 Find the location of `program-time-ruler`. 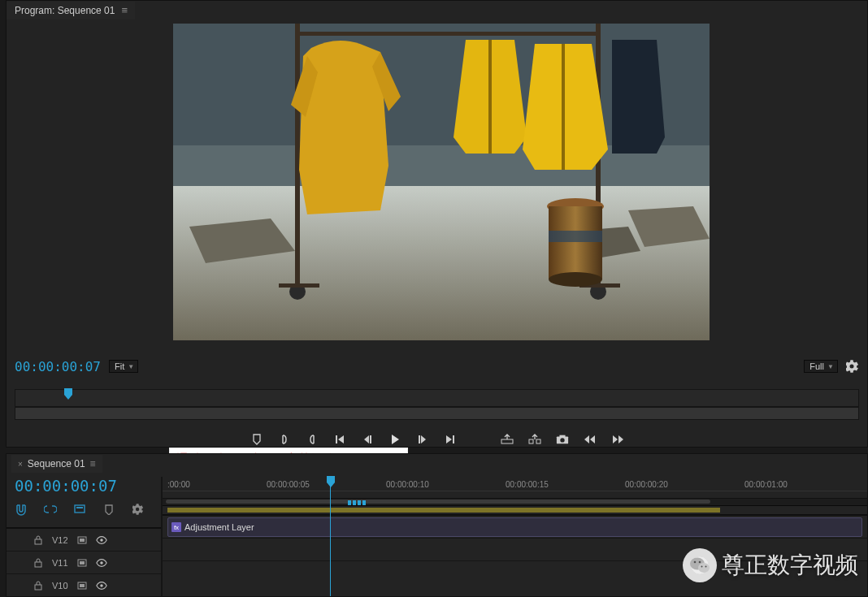

program-time-ruler is located at coordinates (437, 398).